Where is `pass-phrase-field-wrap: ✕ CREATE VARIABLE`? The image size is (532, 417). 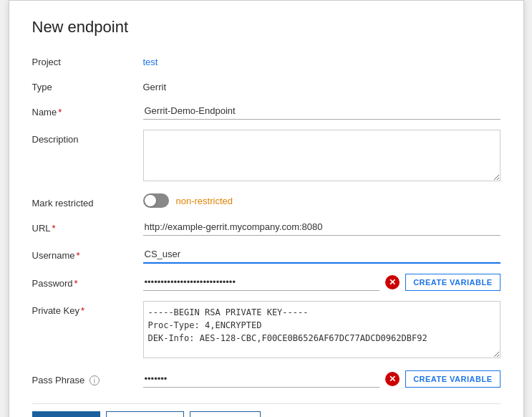 pass-phrase-field-wrap: ✕ CREATE VARIABLE is located at coordinates (322, 379).